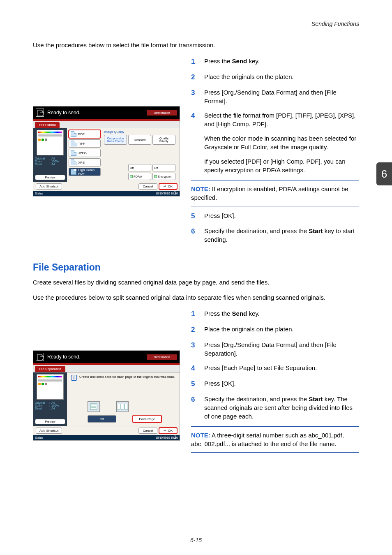 The image size is (392, 555). I want to click on compression-ratio-priority-button: CompressionRatio Priority, so click(115, 140).